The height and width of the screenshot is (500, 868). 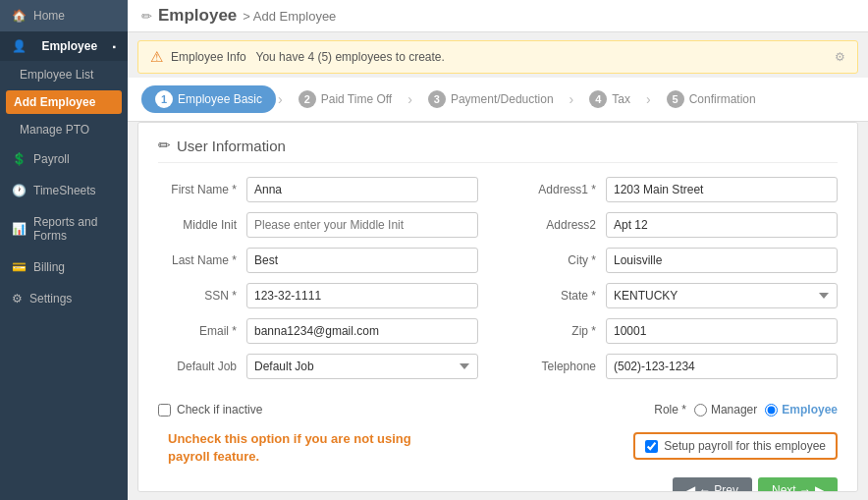 What do you see at coordinates (285, 434) in the screenshot?
I see `bottom-left: Check if inactive Uncheck this option if…` at bounding box center [285, 434].